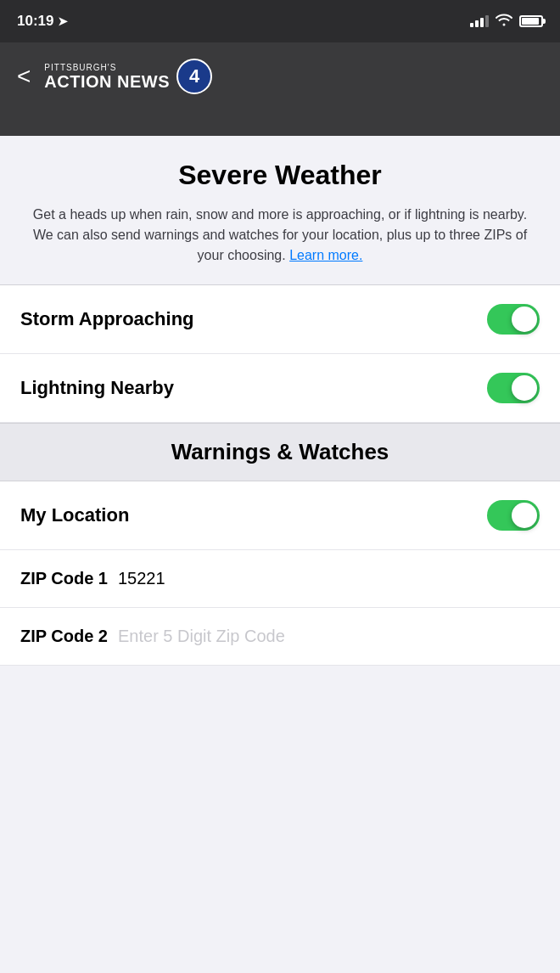 The width and height of the screenshot is (560, 973). I want to click on wifi-icon, so click(504, 21).